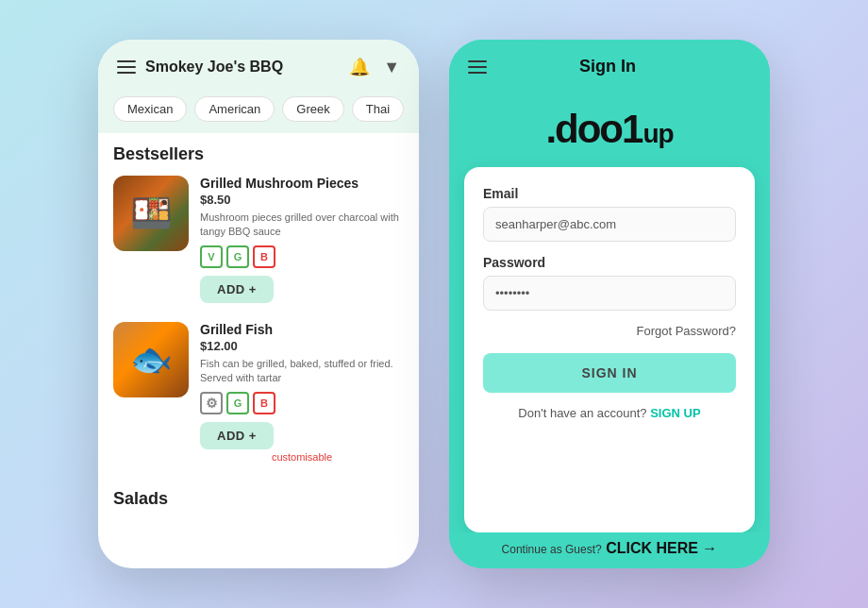 The height and width of the screenshot is (608, 868). I want to click on password-label: Password, so click(609, 262).